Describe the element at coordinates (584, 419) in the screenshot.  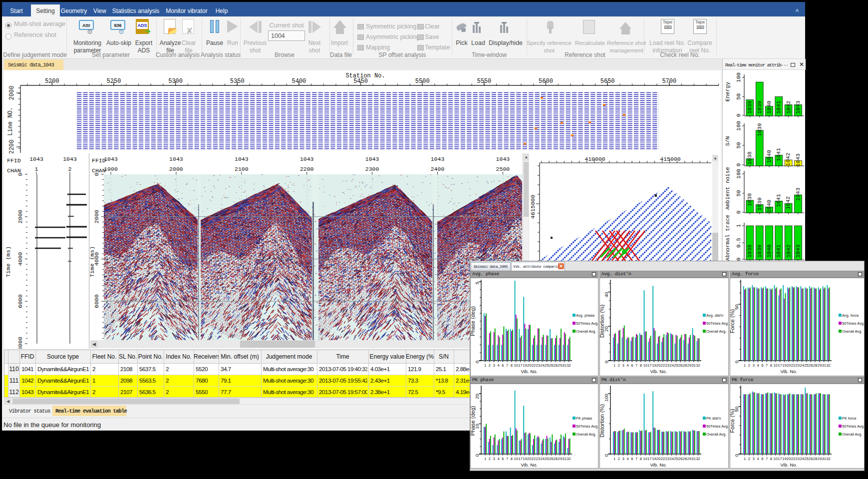
I see `svg-text: PK phase` at that location.